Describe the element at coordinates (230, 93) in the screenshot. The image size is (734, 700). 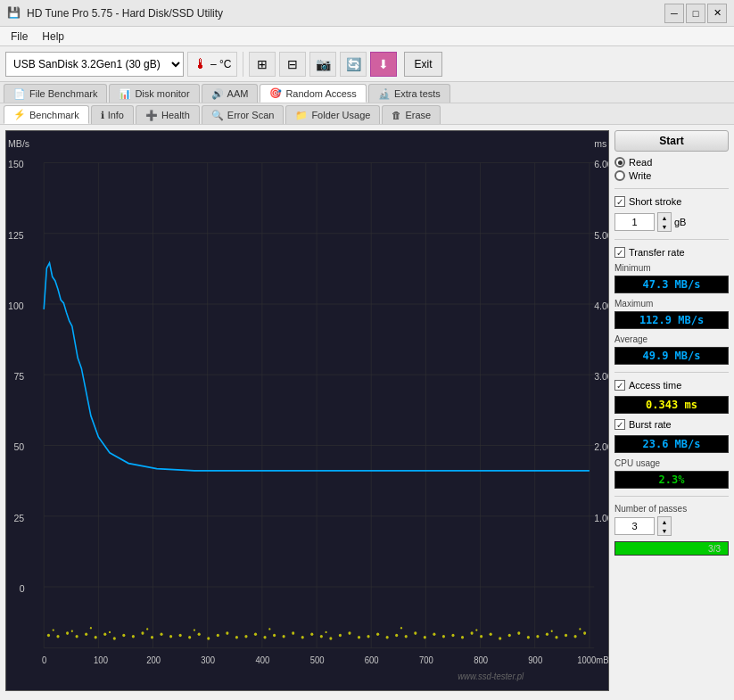
I see `tab-aam: 🔊 AAM` at that location.